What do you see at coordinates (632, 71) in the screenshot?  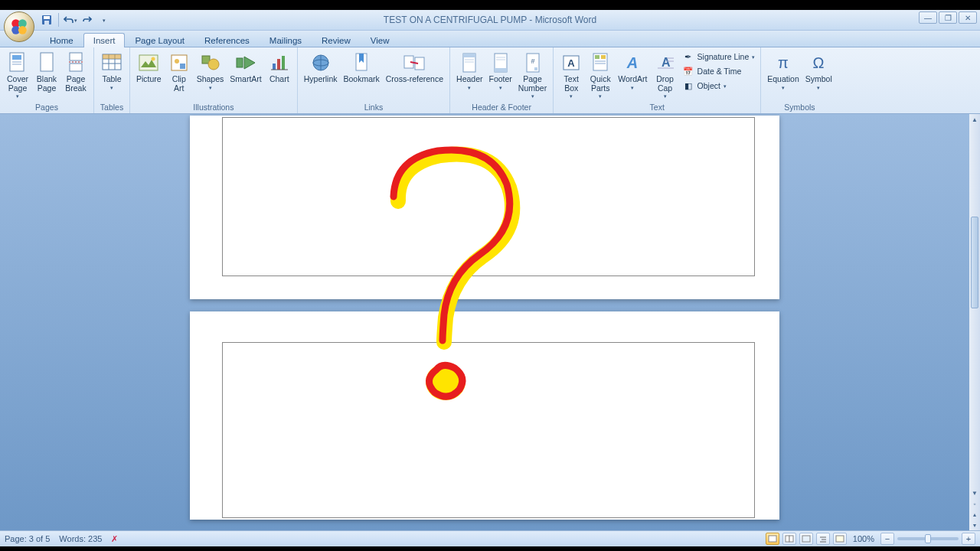 I see `wordart-button: AWordArt▾` at bounding box center [632, 71].